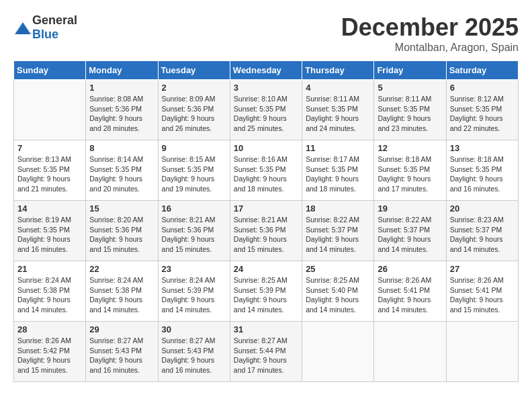 The height and width of the screenshot is (411, 532). What do you see at coordinates (194, 175) in the screenshot?
I see `day-info: Sunrise: 8:15 AM Sunset: 5:35 PM Dayligh…` at bounding box center [194, 175].